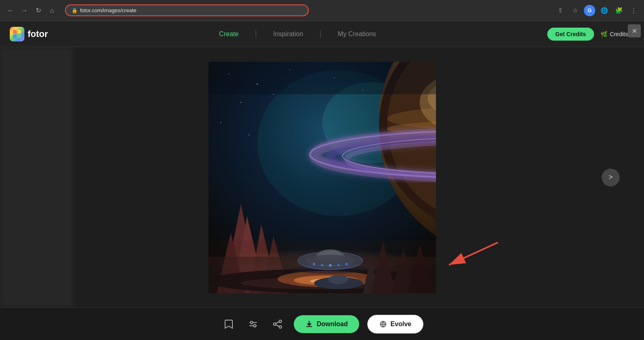 The image size is (644, 340). What do you see at coordinates (229, 324) in the screenshot?
I see `bookmark-button` at bounding box center [229, 324].